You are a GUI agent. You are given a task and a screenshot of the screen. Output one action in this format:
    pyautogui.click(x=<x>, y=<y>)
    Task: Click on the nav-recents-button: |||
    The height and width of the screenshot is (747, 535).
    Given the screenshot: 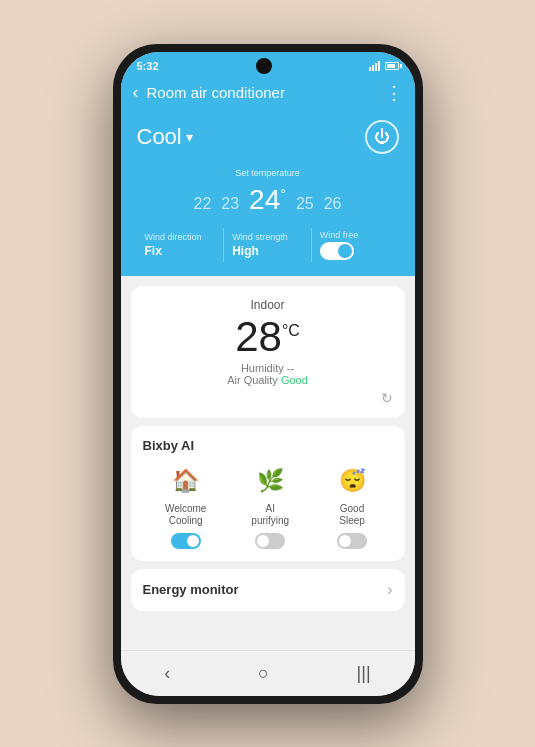 What is the action you would take?
    pyautogui.click(x=364, y=674)
    